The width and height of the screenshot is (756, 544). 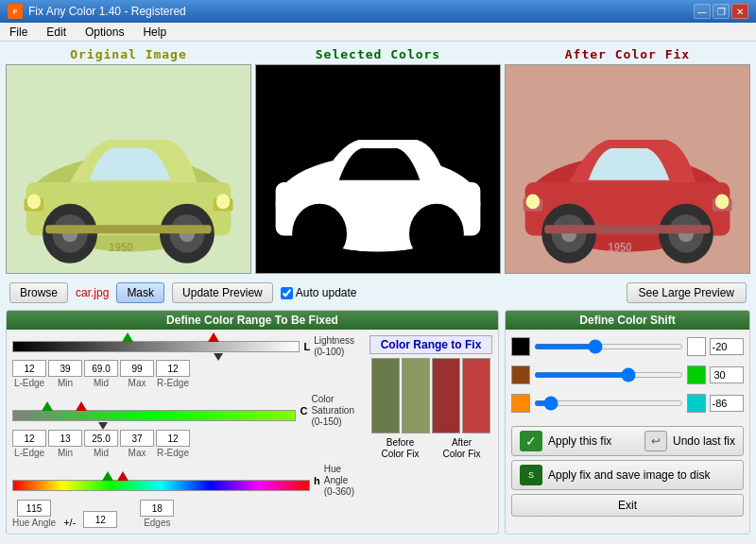 I want to click on sat-min-label: Min, so click(x=65, y=453).